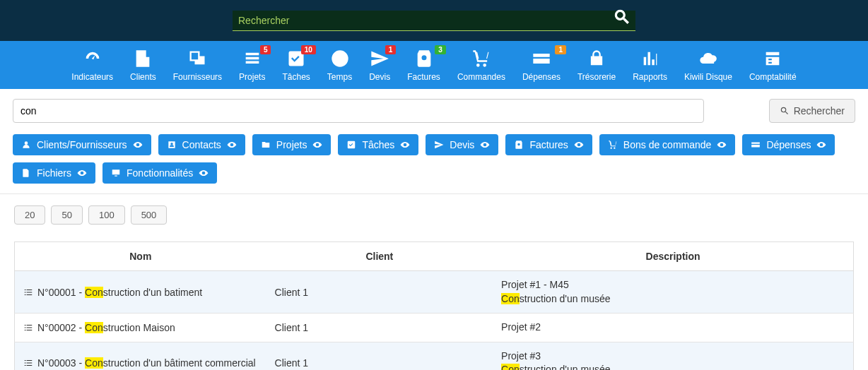  What do you see at coordinates (92, 77) in the screenshot?
I see `nav-label: Indicateurs` at bounding box center [92, 77].